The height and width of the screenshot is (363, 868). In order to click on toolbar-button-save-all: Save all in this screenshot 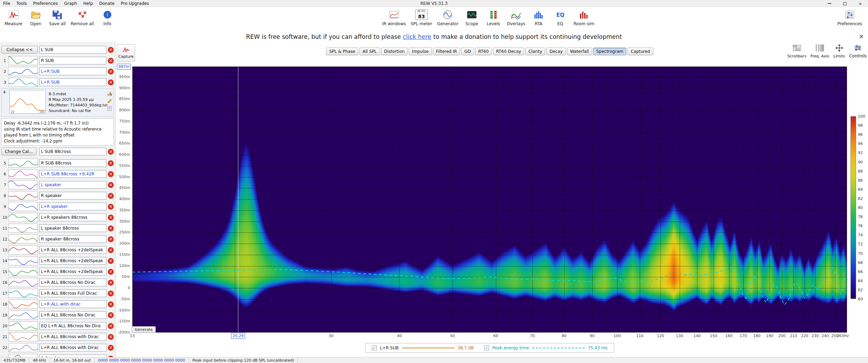, I will do `click(57, 17)`.